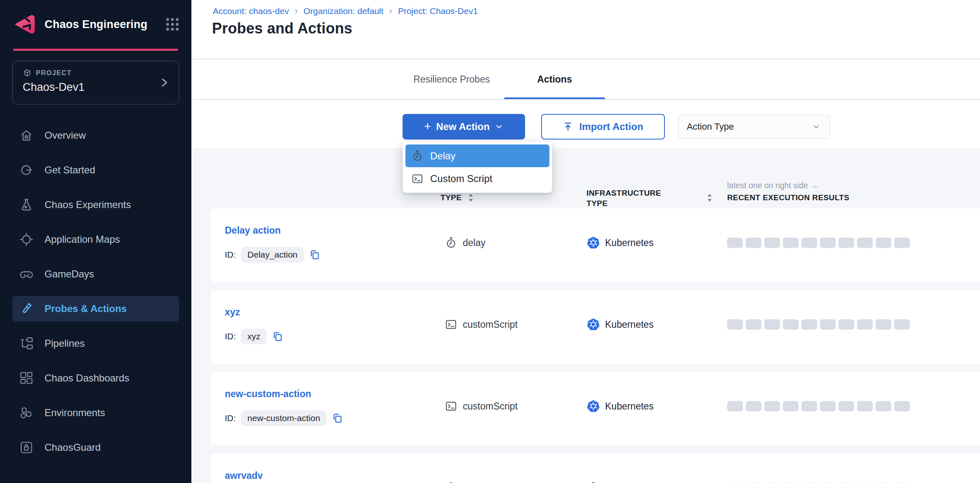 The image size is (980, 483). Describe the element at coordinates (603, 127) in the screenshot. I see `import-action-button: Import Action` at that location.